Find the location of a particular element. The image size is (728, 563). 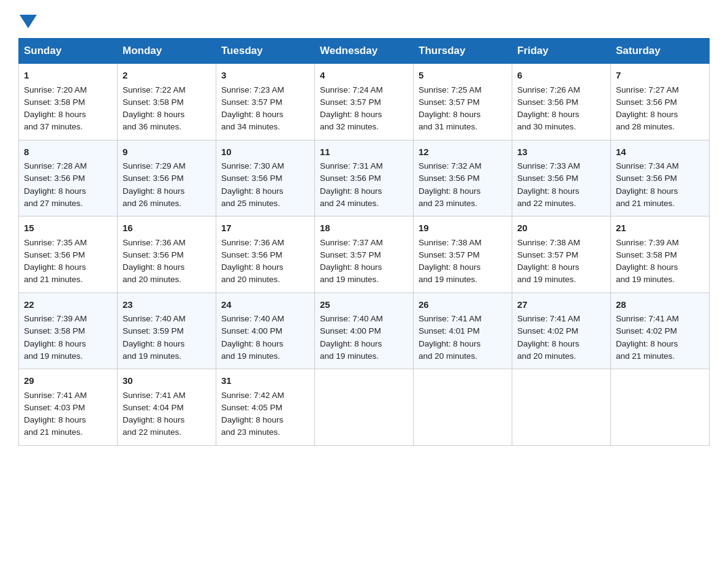

sunset-info: Sunset: 4:02 PM is located at coordinates (548, 331).